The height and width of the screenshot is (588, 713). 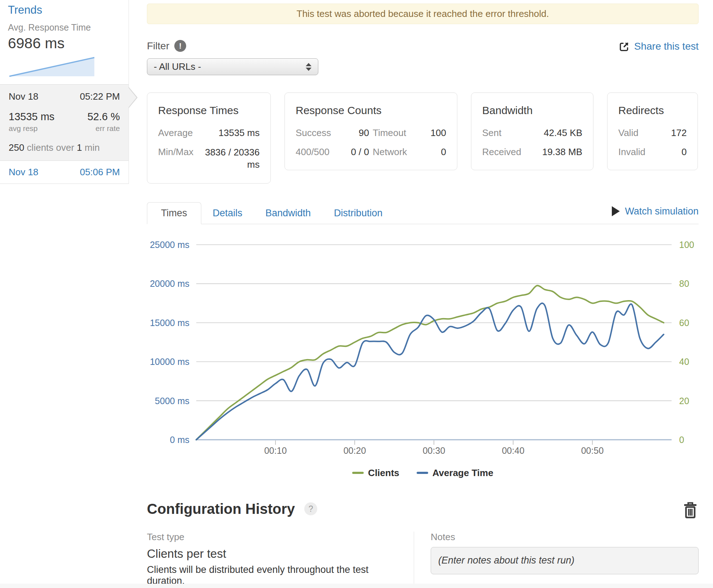 What do you see at coordinates (17, 148) in the screenshot?
I see `run-clients-count: 250` at bounding box center [17, 148].